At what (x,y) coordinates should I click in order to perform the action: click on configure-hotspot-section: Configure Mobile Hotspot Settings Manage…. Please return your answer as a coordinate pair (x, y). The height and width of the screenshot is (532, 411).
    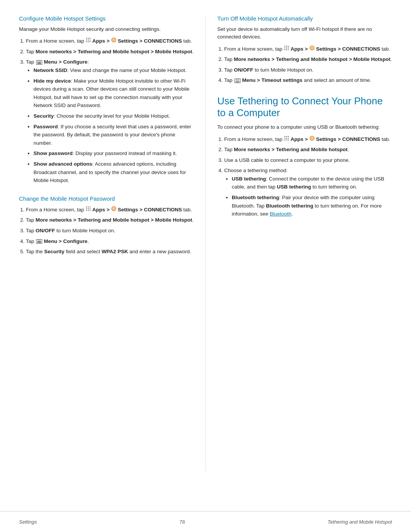
    Looking at the image, I should click on (107, 100).